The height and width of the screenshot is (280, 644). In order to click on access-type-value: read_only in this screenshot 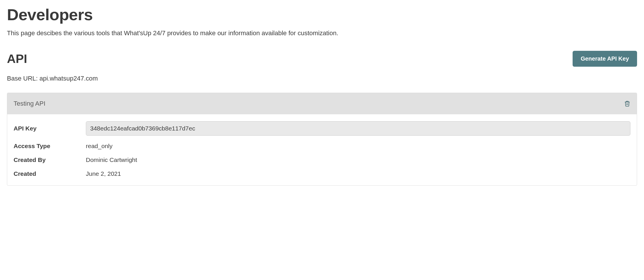, I will do `click(99, 146)`.